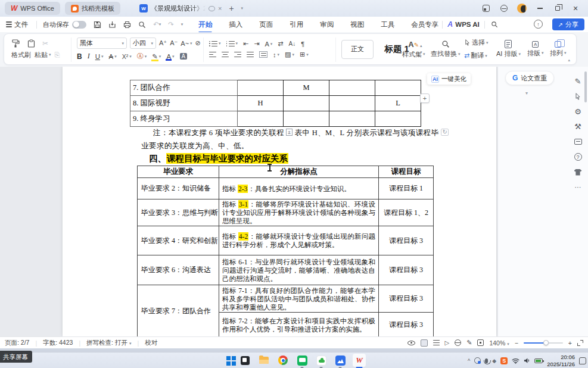 The image size is (588, 368). Describe the element at coordinates (283, 360) in the screenshot. I see `chrome-button` at that location.